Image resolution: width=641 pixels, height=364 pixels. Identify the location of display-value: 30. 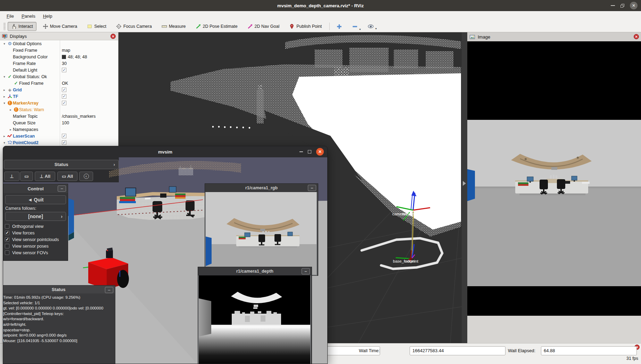
(64, 63).